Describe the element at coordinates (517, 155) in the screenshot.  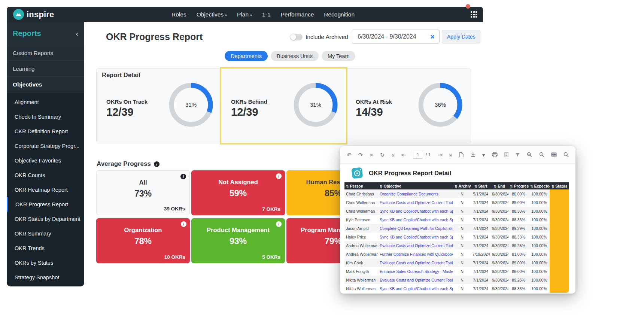
I see `filter-icon` at that location.